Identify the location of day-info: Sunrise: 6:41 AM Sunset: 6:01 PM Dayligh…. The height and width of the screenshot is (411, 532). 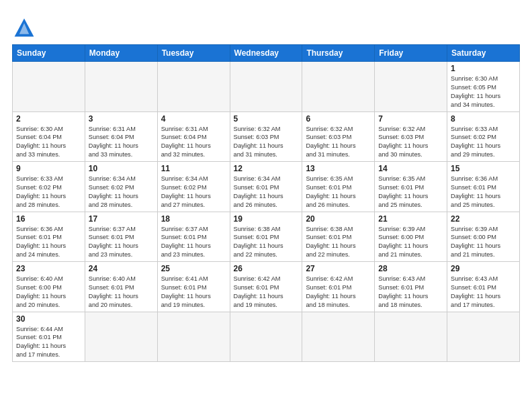
(193, 292).